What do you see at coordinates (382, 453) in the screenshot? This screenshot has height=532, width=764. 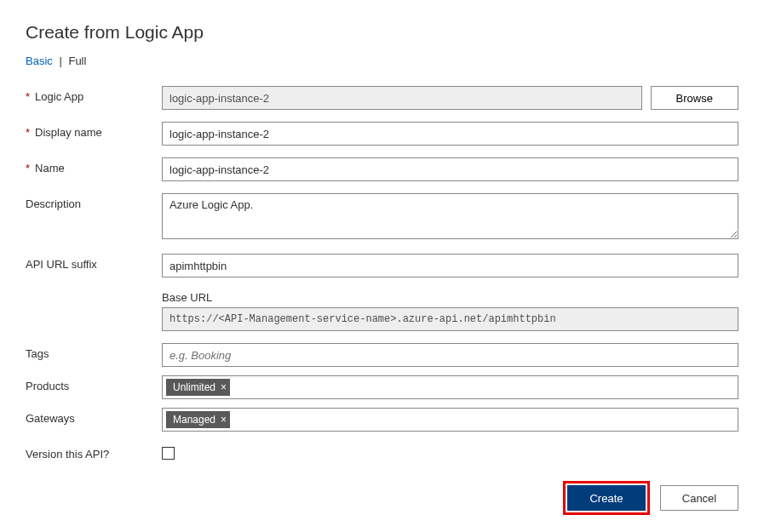 I see `row-version-api: Version this API?` at bounding box center [382, 453].